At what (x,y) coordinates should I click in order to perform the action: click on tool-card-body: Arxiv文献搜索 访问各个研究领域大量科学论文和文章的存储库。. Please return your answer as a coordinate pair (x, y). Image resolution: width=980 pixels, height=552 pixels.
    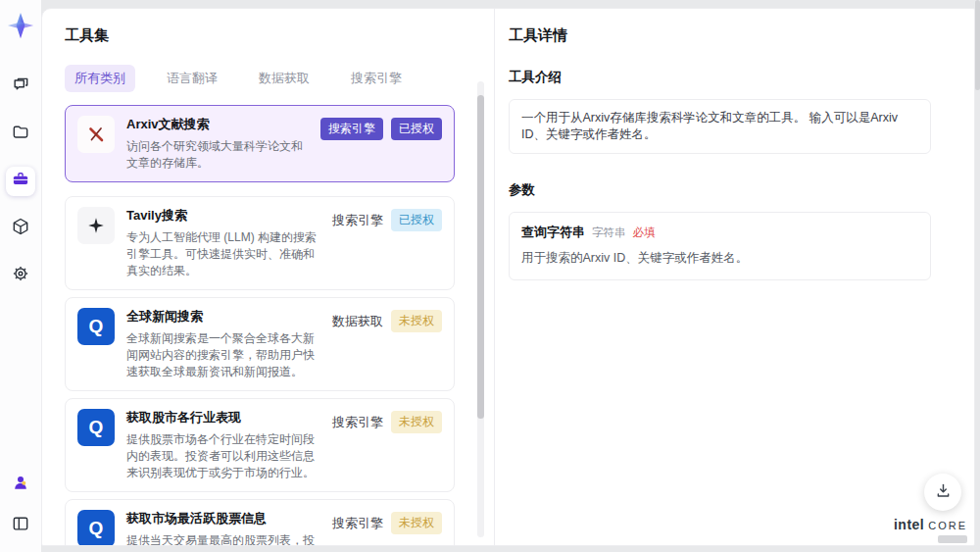
    Looking at the image, I should click on (218, 143).